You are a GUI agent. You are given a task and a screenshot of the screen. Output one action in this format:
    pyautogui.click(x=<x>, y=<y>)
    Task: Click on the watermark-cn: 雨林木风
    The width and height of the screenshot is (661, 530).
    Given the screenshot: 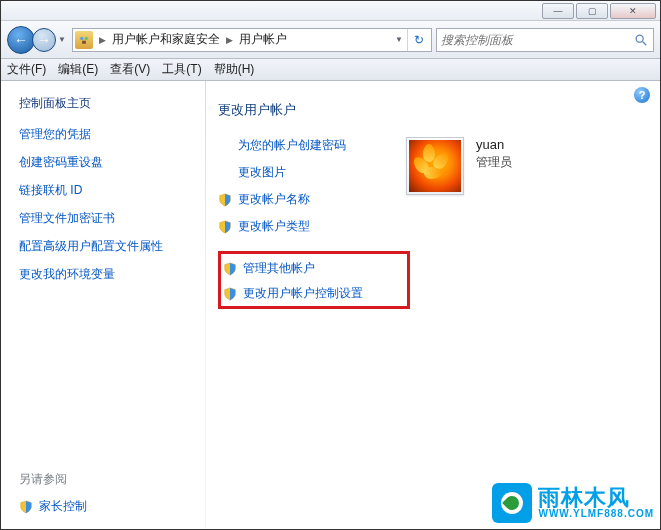 What is the action you would take?
    pyautogui.click(x=596, y=498)
    